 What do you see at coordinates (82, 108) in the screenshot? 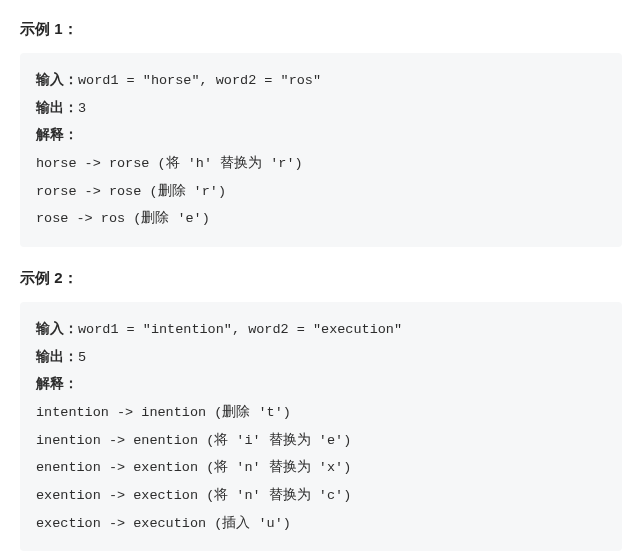
I see `output-value: 3` at bounding box center [82, 108].